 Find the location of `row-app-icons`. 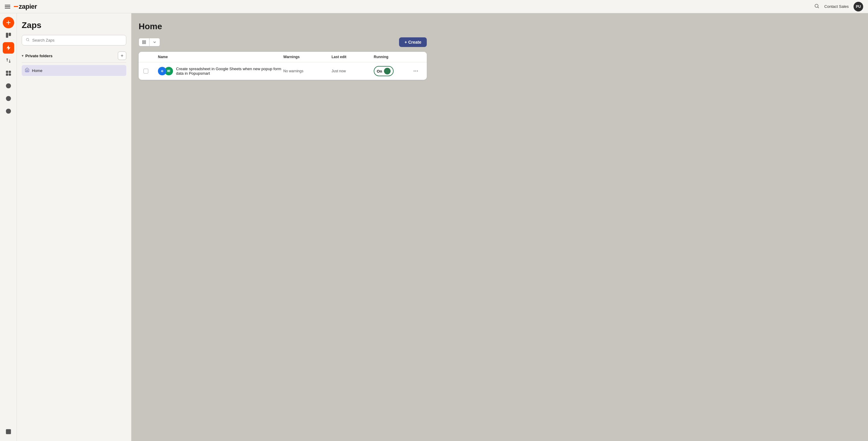

row-app-icons is located at coordinates (165, 71).